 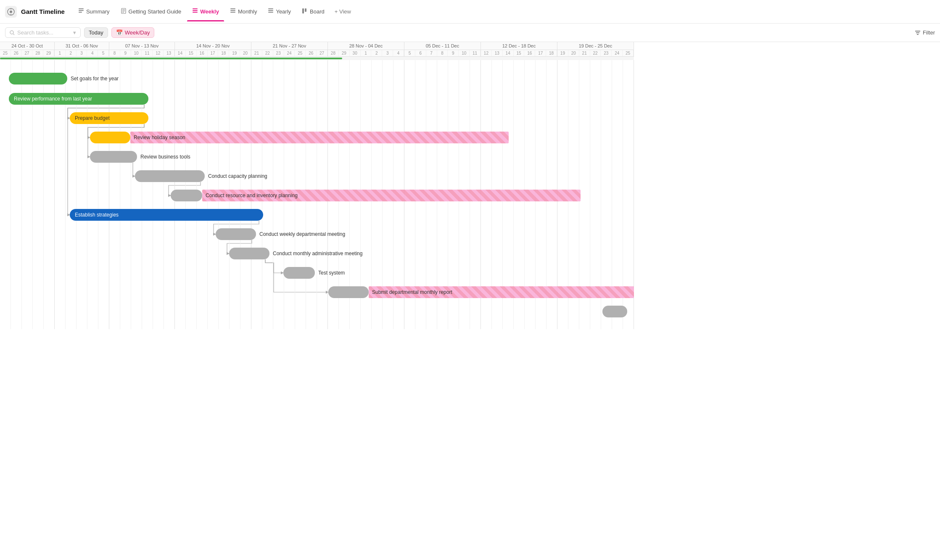 I want to click on day-label-8-4: 23, so click(x=606, y=53).